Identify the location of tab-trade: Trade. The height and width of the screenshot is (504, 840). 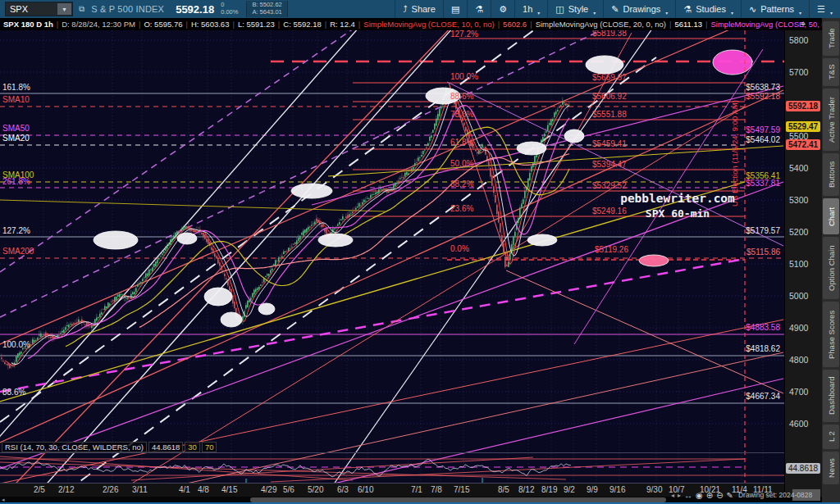
(831, 39).